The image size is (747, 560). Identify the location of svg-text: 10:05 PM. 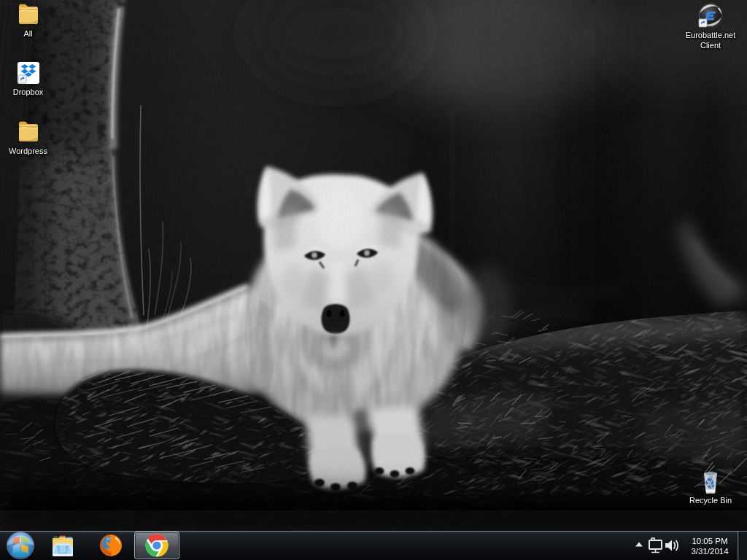
(709, 541).